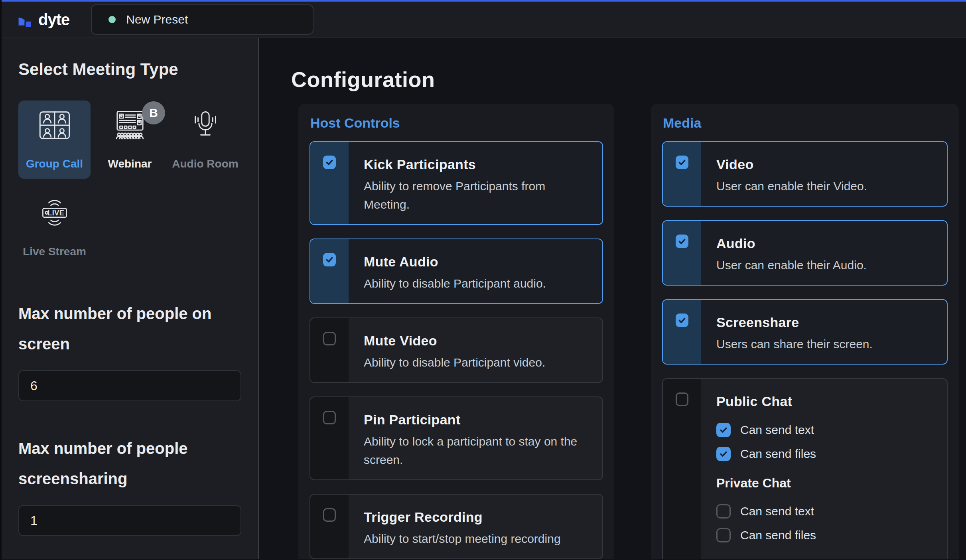 This screenshot has height=560, width=966. What do you see at coordinates (477, 164) in the screenshot?
I see `card-title: Kick Participants` at bounding box center [477, 164].